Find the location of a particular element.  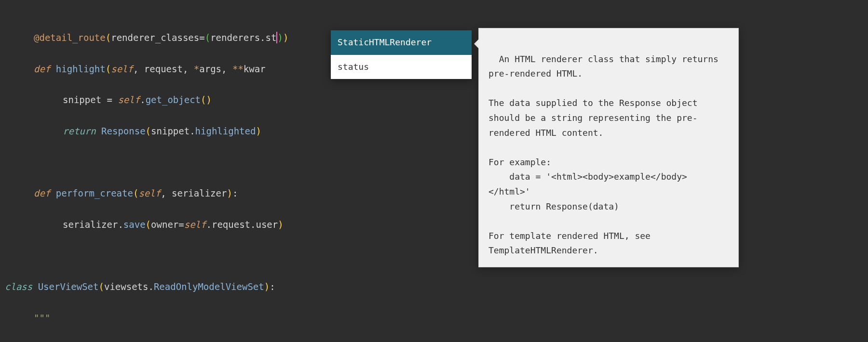

attribute: user is located at coordinates (267, 224).